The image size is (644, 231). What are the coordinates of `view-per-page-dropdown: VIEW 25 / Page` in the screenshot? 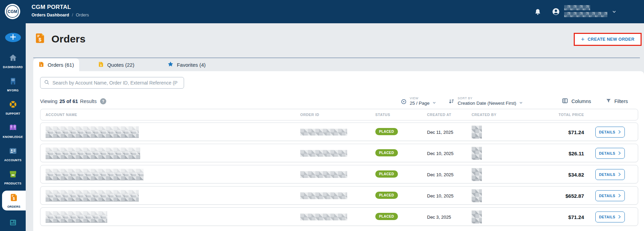 It's located at (419, 101).